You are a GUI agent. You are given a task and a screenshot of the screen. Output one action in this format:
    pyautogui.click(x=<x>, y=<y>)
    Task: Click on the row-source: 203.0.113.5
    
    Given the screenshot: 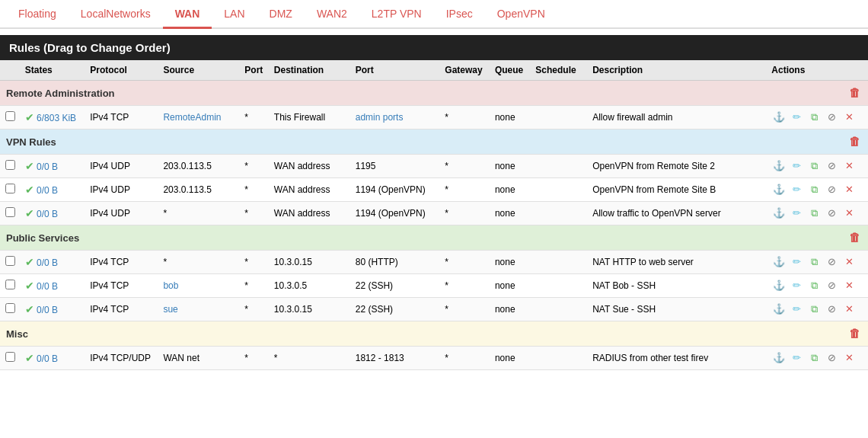 What is the action you would take?
    pyautogui.click(x=199, y=166)
    